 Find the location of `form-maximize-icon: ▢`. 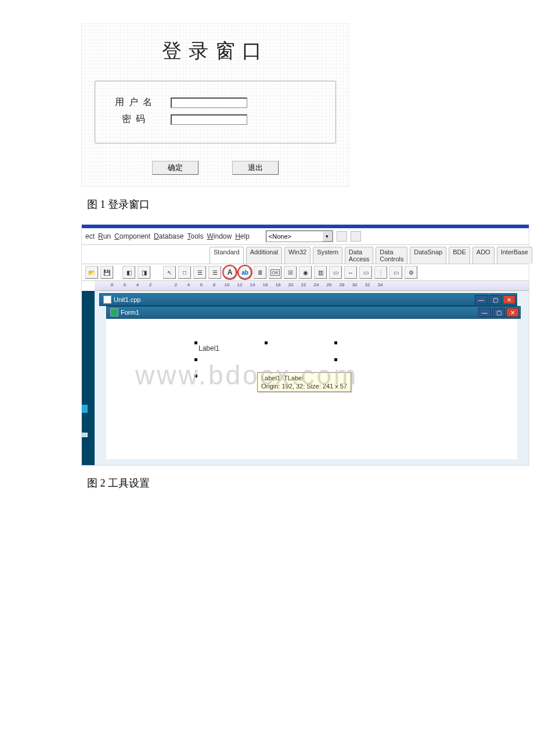

form-maximize-icon: ▢ is located at coordinates (499, 312).